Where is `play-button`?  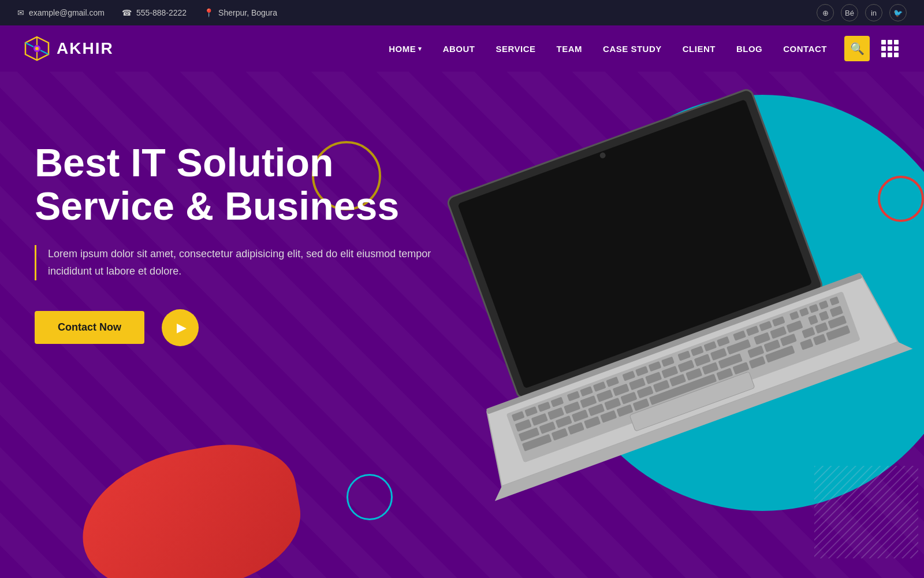
play-button is located at coordinates (180, 328).